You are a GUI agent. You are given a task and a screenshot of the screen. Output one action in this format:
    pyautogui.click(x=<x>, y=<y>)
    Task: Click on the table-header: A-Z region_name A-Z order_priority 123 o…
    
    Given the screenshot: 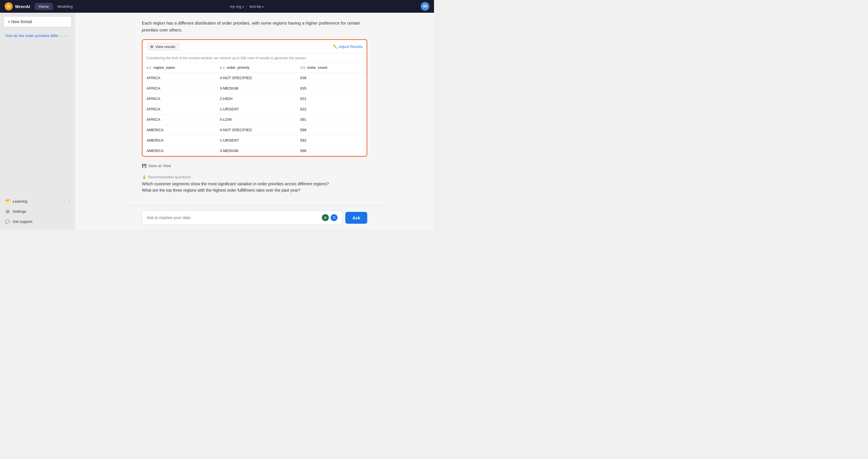 What is the action you would take?
    pyautogui.click(x=255, y=68)
    